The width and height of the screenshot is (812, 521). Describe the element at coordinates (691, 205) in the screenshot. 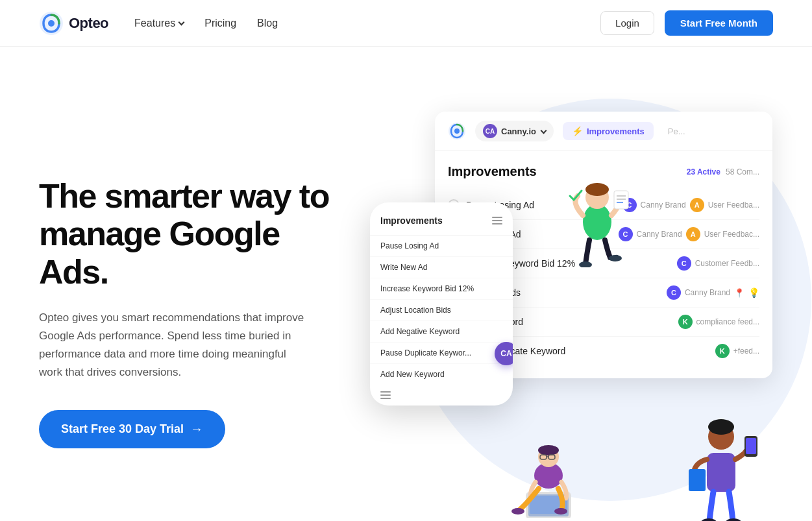

I see `tags: C Canny Brand A User Feedba...` at that location.